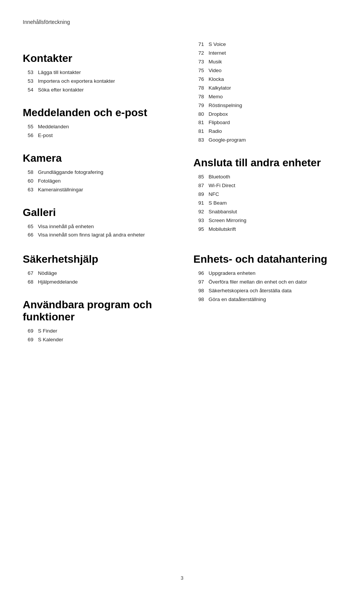 This screenshot has height=596, width=364. I want to click on entry-num: 63, so click(28, 190).